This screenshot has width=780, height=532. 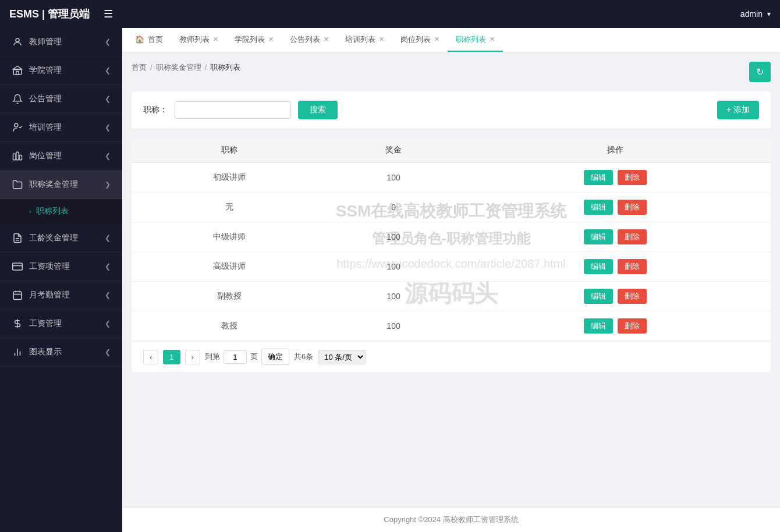 What do you see at coordinates (17, 267) in the screenshot?
I see `salary-item-icon` at bounding box center [17, 267].